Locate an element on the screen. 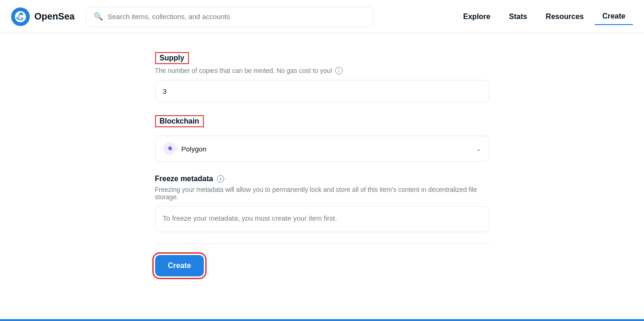  supply-input is located at coordinates (322, 91).